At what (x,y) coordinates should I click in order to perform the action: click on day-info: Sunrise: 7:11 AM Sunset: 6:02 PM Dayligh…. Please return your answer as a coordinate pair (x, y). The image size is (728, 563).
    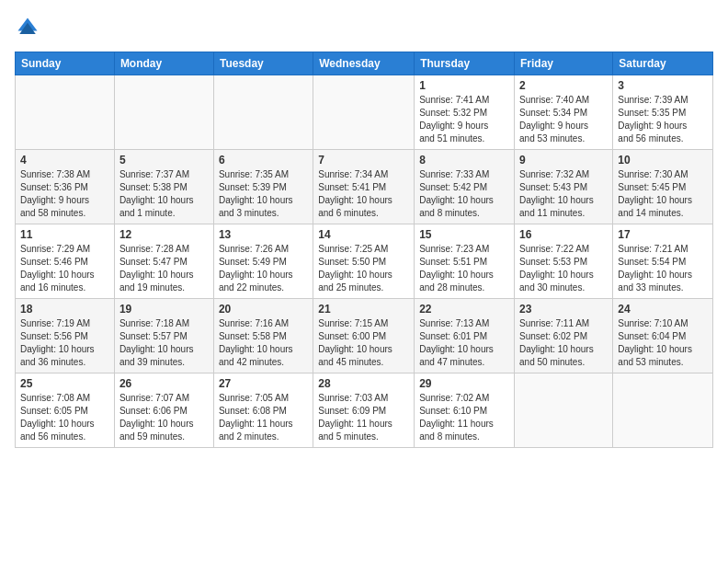
    Looking at the image, I should click on (563, 343).